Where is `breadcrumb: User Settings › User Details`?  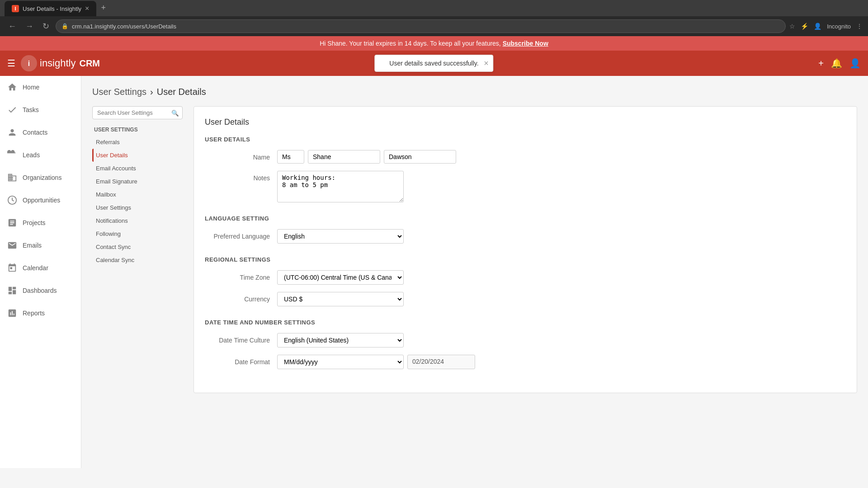
breadcrumb: User Settings › User Details is located at coordinates (475, 92).